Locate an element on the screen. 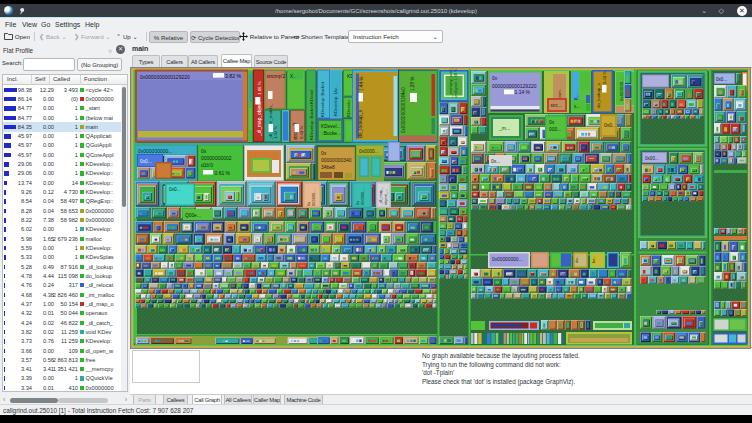 Image resolution: width=752 pixels, height=423 pixels. svg-text: 34be8 is located at coordinates (328, 167).